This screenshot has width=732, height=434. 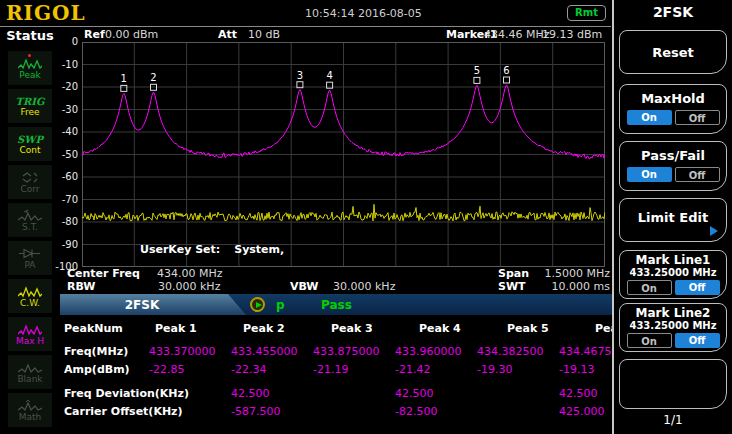 I want to click on reset-button: Reset, so click(x=673, y=52).